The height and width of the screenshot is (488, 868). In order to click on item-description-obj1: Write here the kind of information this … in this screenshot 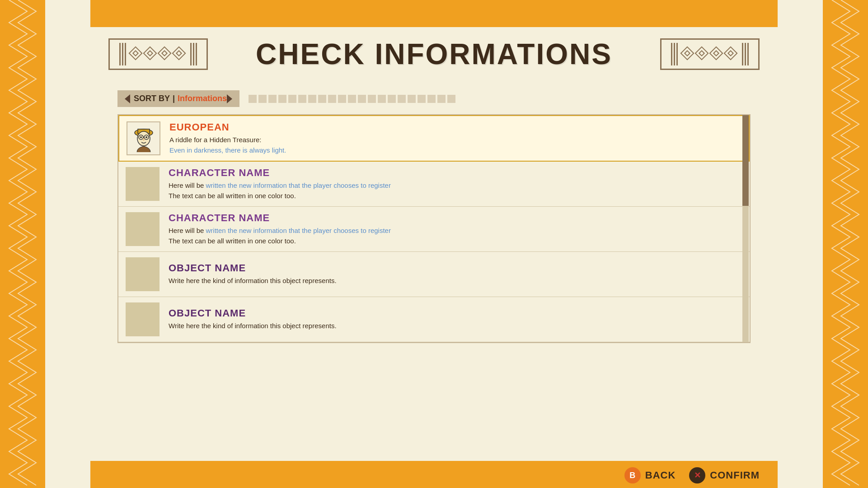, I will do `click(455, 281)`.